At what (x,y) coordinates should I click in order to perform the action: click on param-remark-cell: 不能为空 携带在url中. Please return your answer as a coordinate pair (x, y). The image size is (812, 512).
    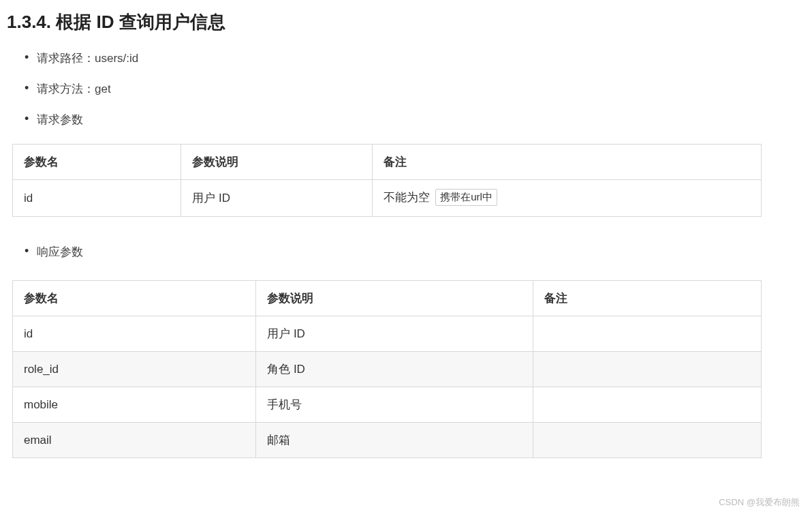
    Looking at the image, I should click on (567, 198).